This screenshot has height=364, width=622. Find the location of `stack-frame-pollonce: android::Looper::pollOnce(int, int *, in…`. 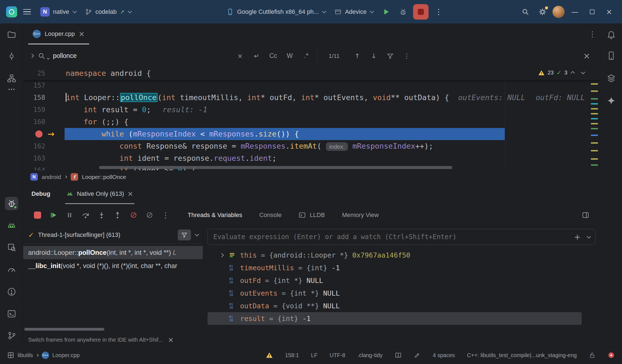

stack-frame-pollonce: android::Looper::pollOnce(int, int *, in… is located at coordinates (113, 253).